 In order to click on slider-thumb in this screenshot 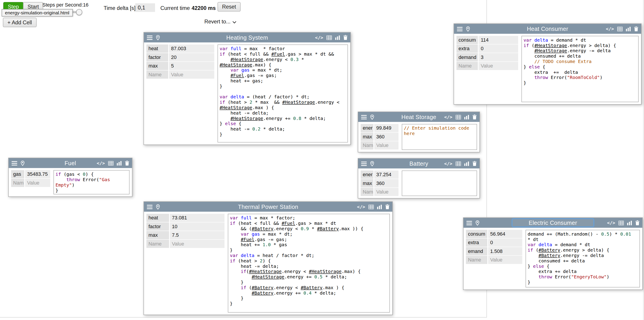, I will do `click(79, 12)`.